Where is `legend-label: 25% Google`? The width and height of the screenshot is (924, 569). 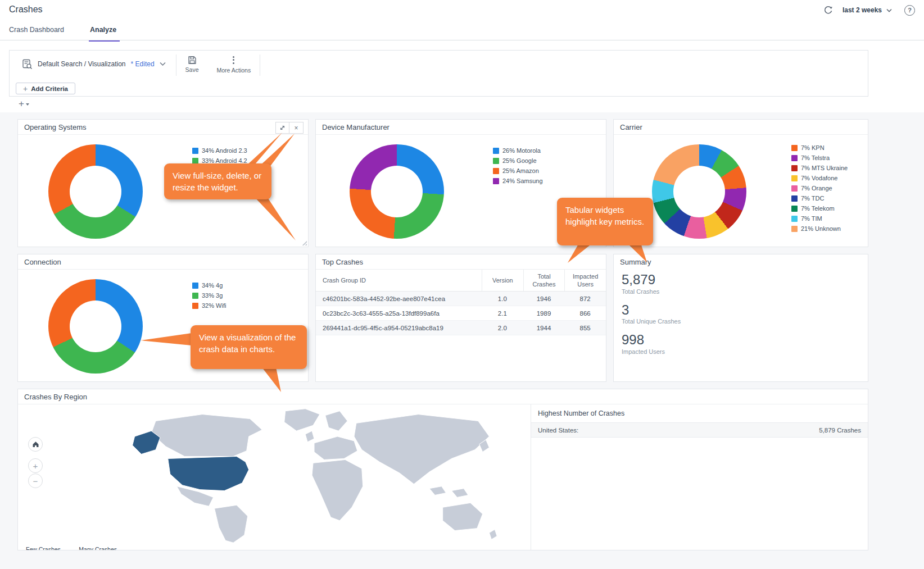
legend-label: 25% Google is located at coordinates (519, 161).